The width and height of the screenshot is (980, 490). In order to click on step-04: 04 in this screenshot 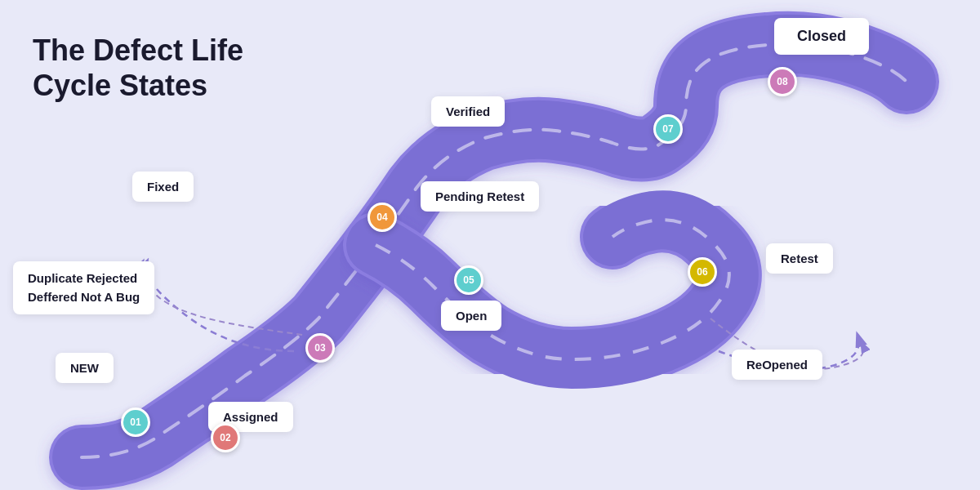, I will do `click(382, 217)`.